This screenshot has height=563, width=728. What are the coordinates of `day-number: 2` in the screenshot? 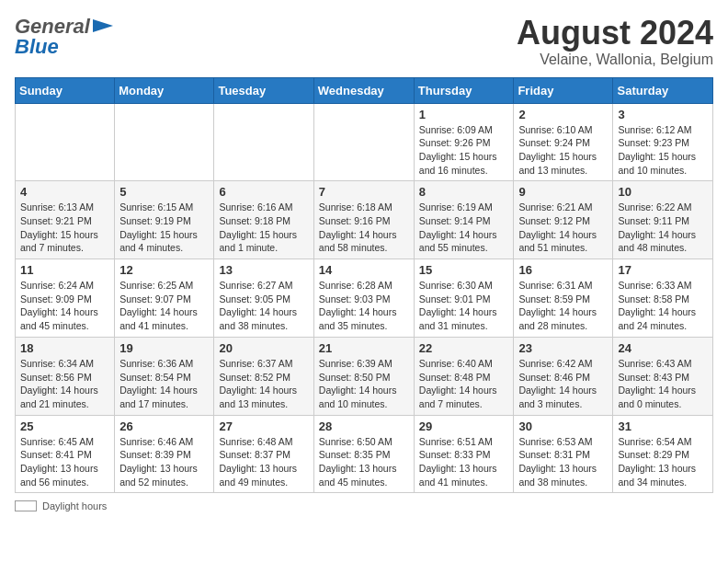 It's located at (563, 114).